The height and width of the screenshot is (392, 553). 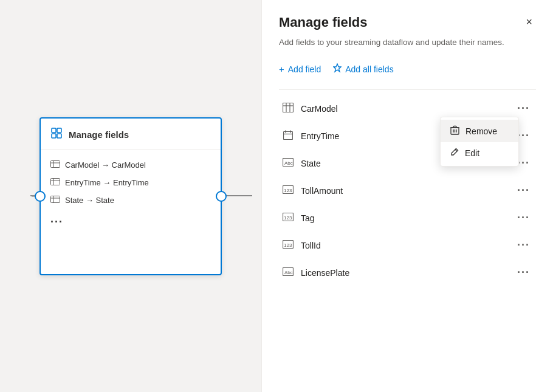 I want to click on field-item-6: Abc LicensePlate ···, so click(x=407, y=272).